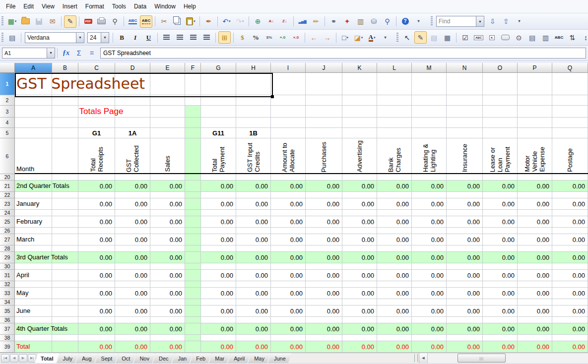 The height and width of the screenshot is (364, 588). I want to click on cell-K33: 0.00, so click(360, 294).